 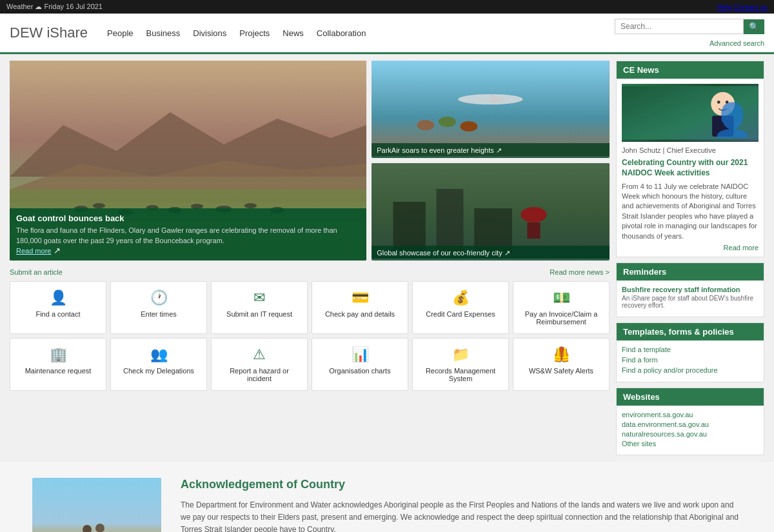 What do you see at coordinates (67, 32) in the screenshot?
I see `logo-ishare: iShare` at bounding box center [67, 32].